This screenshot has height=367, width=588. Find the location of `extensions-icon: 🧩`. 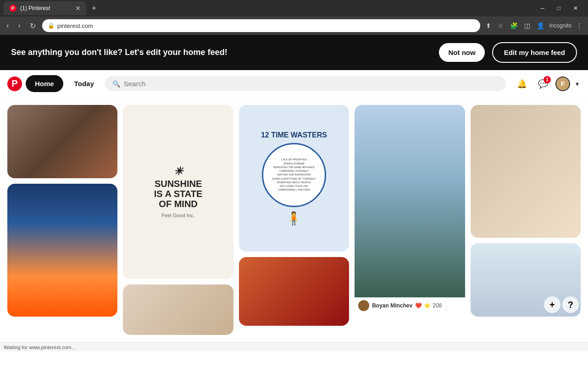

extensions-icon: 🧩 is located at coordinates (514, 26).